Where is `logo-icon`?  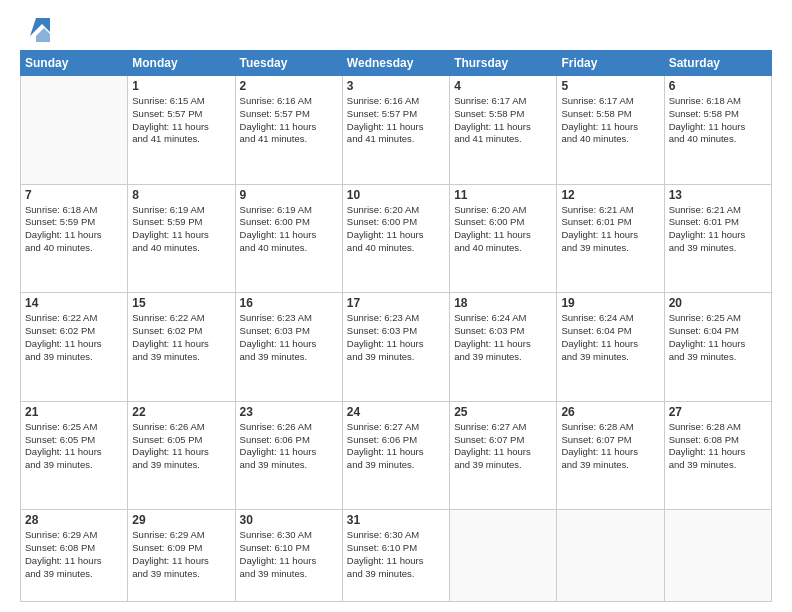 logo-icon is located at coordinates (36, 28).